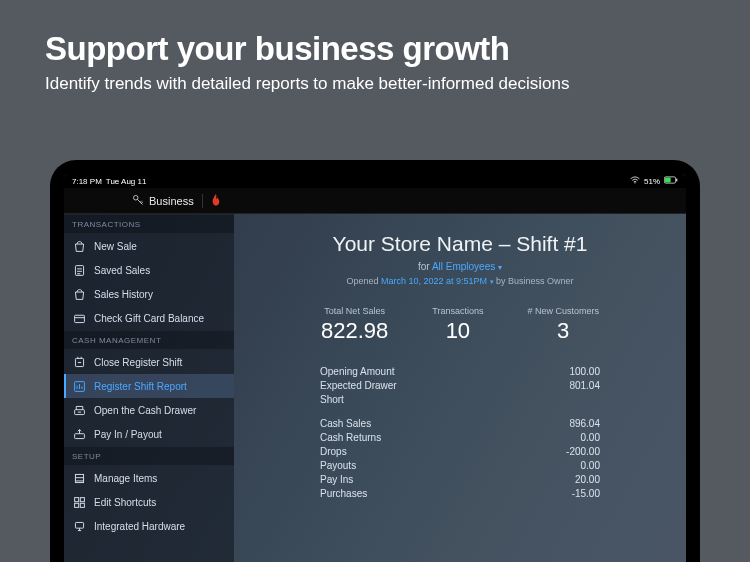  What do you see at coordinates (458, 311) in the screenshot?
I see `stat-label: Transactions` at bounding box center [458, 311].